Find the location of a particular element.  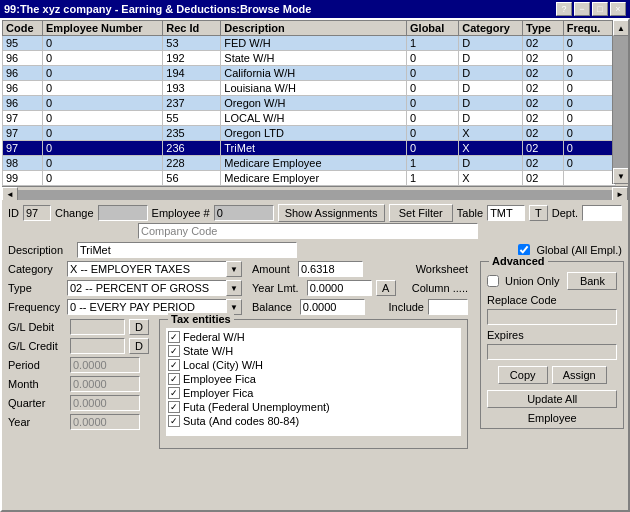

tax-entity-item: ✓Suta (And codes 80-84) is located at coordinates (314, 421).